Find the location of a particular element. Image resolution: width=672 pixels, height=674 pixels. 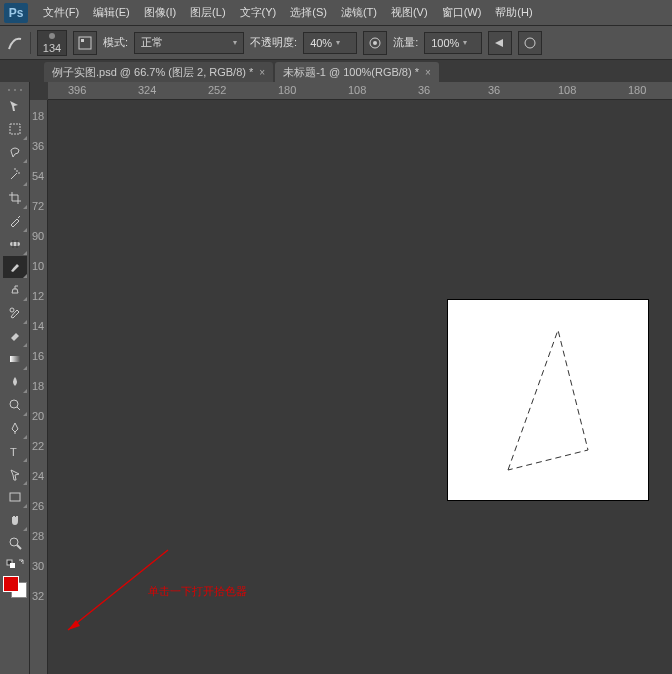

ruler-tick: 22 is located at coordinates (38, 446).